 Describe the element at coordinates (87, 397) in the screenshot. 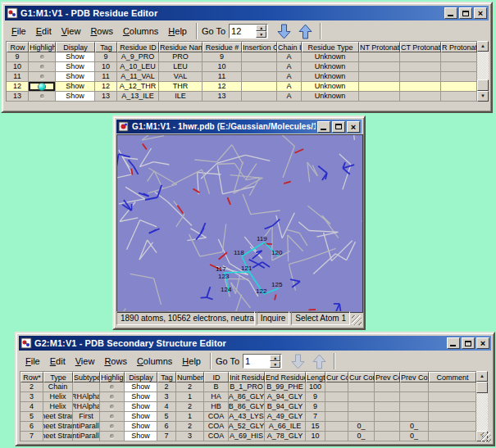

I see `grid-cell: RHAlpha` at that location.